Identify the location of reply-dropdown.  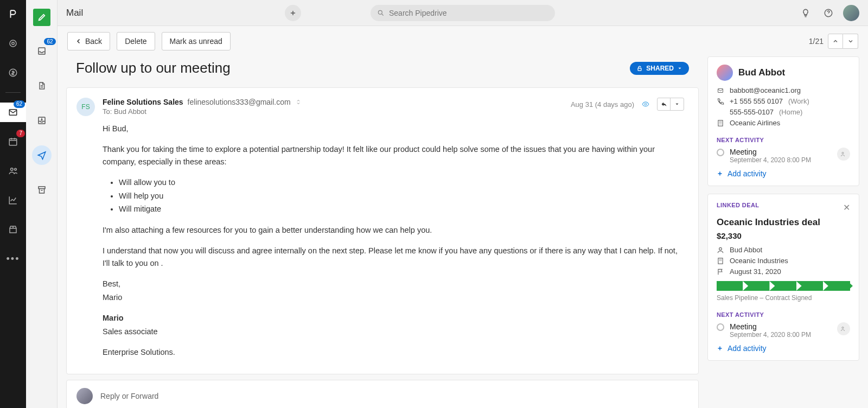
(677, 104).